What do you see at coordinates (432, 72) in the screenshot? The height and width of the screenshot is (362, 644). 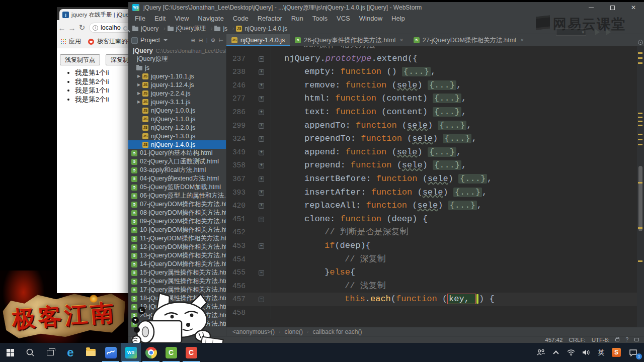 I see `code-line: 238+empty: function () {...},` at bounding box center [432, 72].